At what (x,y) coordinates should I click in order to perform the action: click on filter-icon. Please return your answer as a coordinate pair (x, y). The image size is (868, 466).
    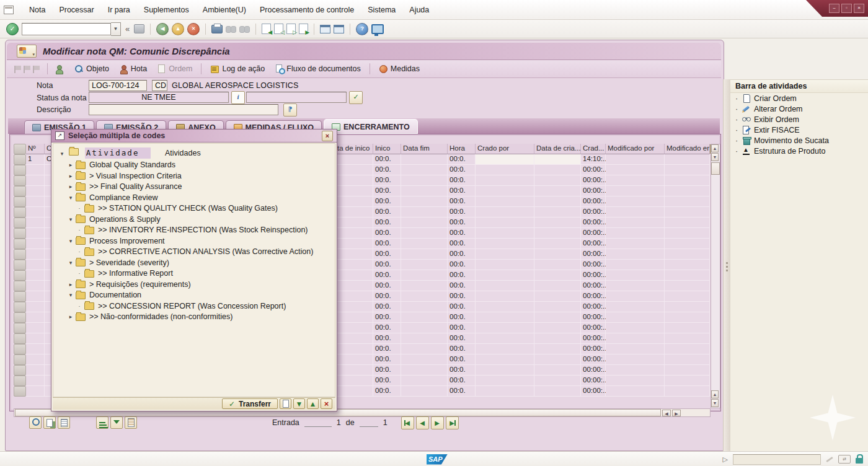
    Looking at the image, I should click on (117, 423).